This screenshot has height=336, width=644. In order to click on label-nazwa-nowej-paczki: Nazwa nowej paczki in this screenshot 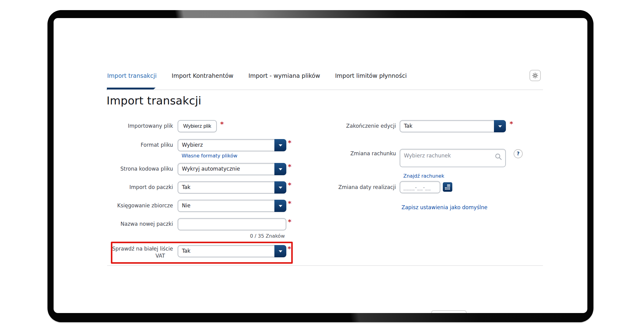, I will do `click(128, 224)`.